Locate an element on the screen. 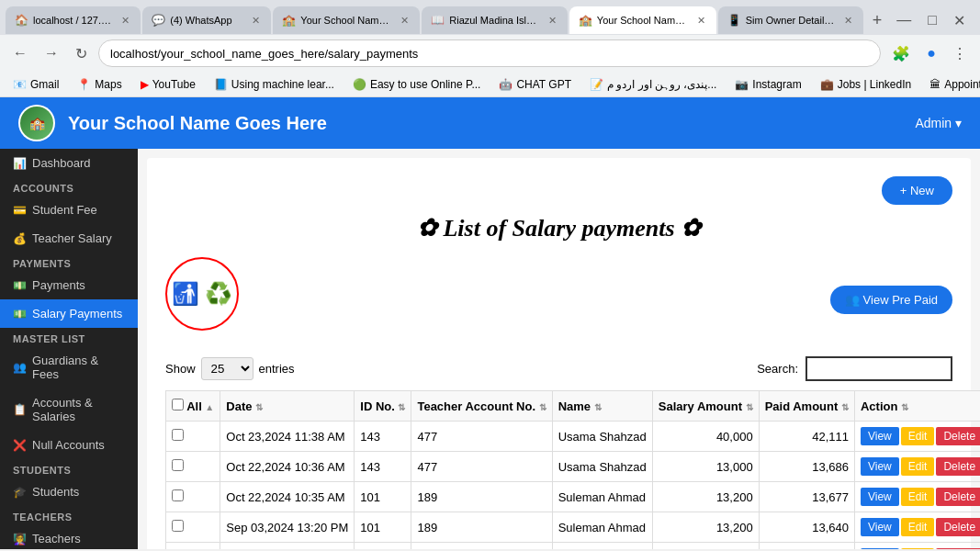 The width and height of the screenshot is (980, 551). menu-button: ⋮ is located at coordinates (960, 53).